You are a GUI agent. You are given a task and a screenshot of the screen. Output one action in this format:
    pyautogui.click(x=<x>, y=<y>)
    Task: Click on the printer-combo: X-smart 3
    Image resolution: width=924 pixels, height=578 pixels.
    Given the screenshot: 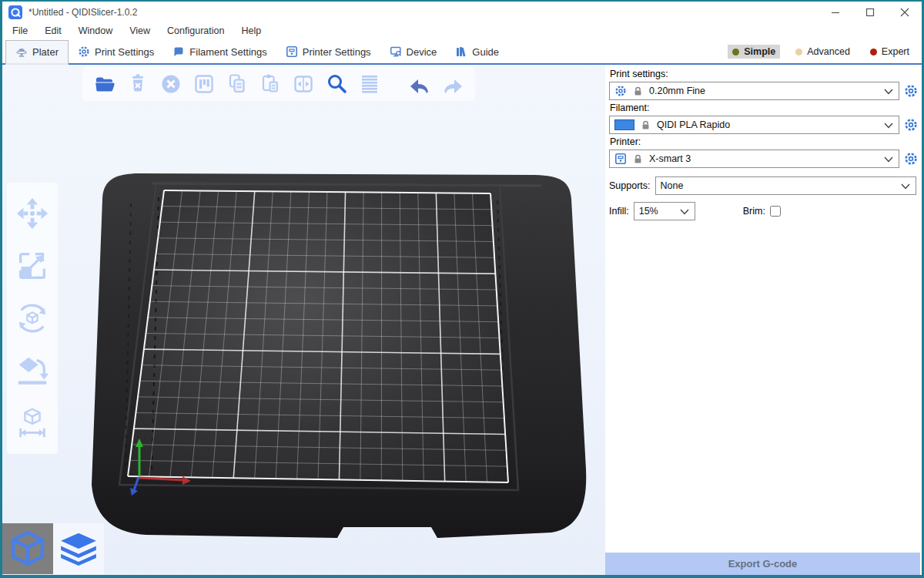 What is the action you would take?
    pyautogui.click(x=755, y=159)
    